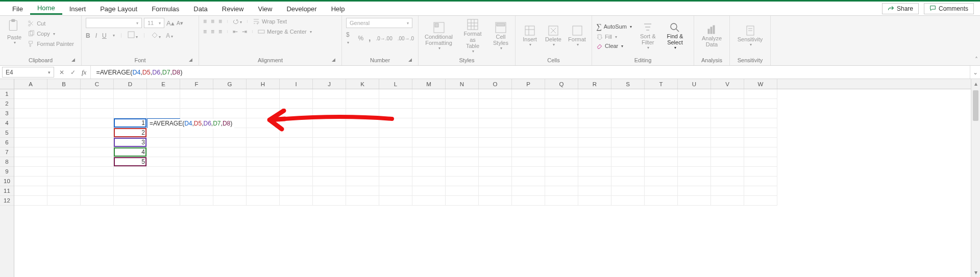 The height and width of the screenshot is (277, 980). I want to click on column-header-V: V, so click(728, 84).